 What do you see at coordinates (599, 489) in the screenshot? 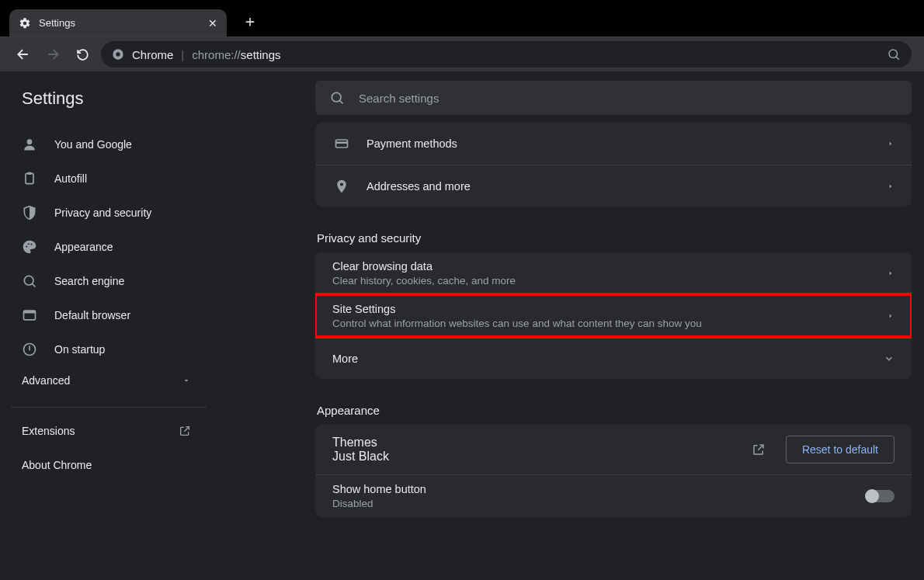
I see `row-title: Show home button` at bounding box center [599, 489].